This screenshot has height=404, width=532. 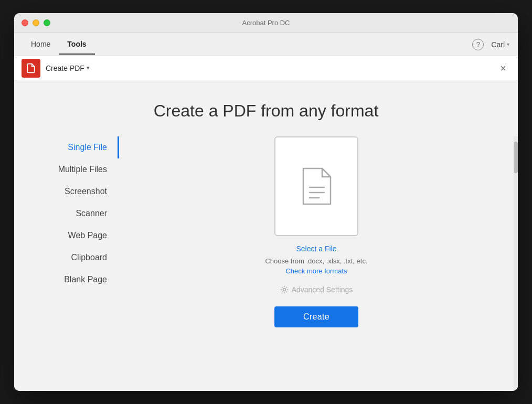 I want to click on tab-tools: Tools, so click(x=77, y=45).